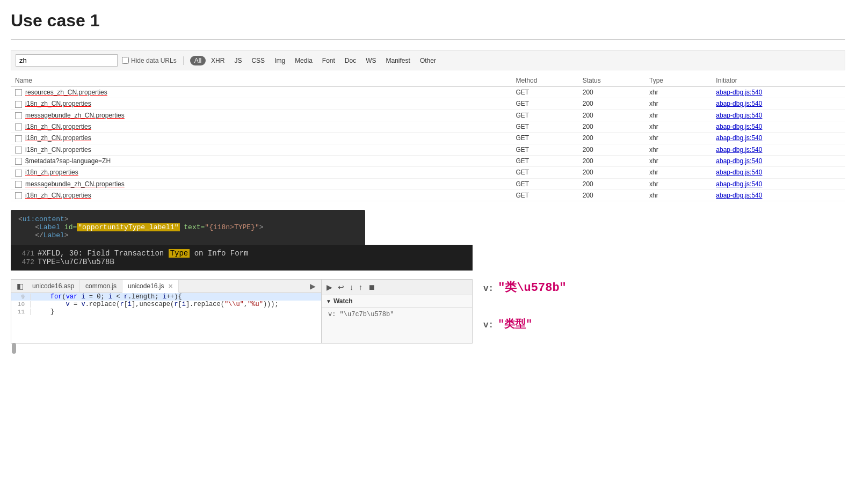  What do you see at coordinates (261, 161) in the screenshot?
I see `table-cell-name: $metadata?sap-language=ZH` at bounding box center [261, 161].